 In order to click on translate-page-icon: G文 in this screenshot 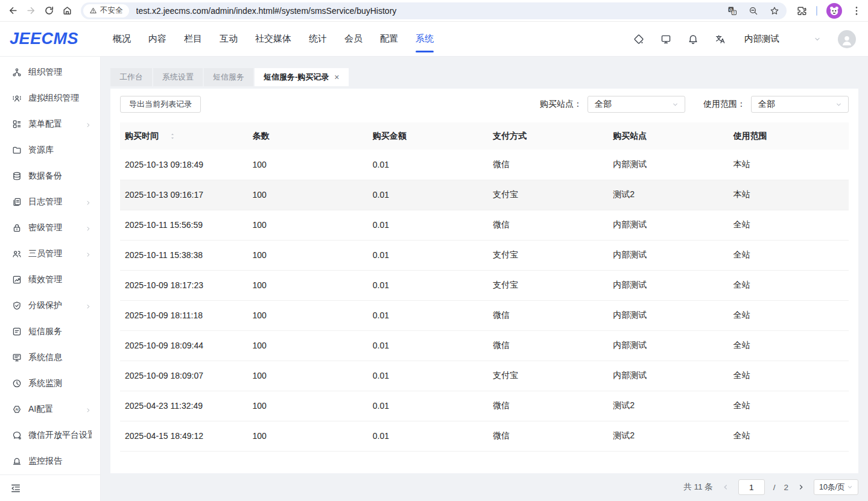, I will do `click(732, 11)`.